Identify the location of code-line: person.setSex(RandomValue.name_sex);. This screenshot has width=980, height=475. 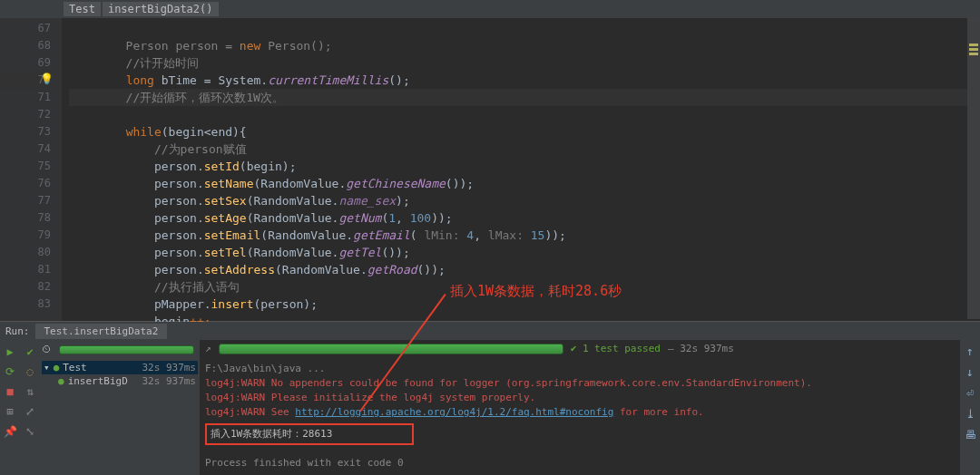
(240, 201).